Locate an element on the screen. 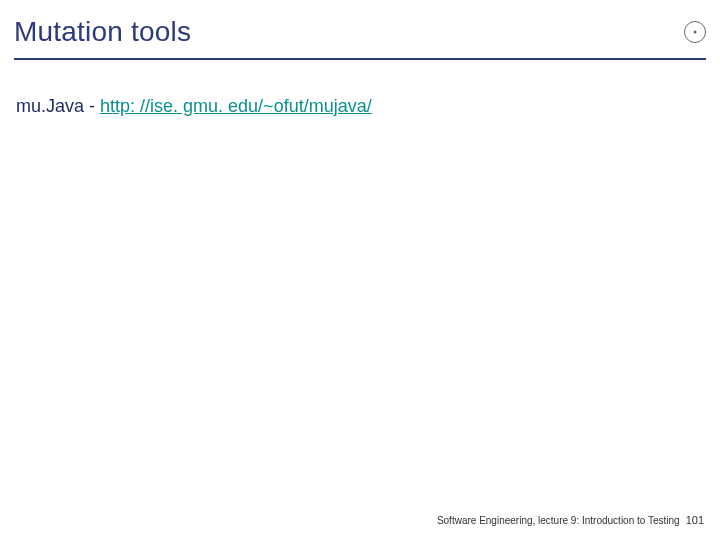  body-text: mu.Java - http: //ise. gmu. edu/~ofut/mu… is located at coordinates (360, 106).